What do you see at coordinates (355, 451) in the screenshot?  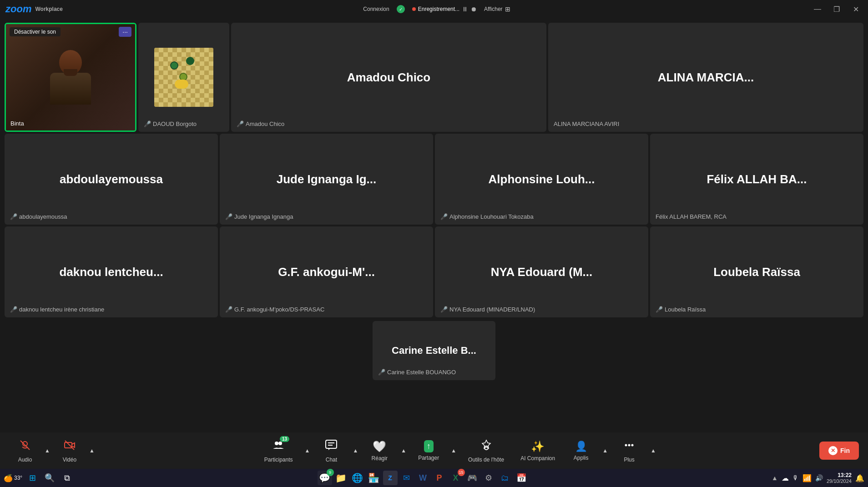 I see `chat-chevron: ▲` at bounding box center [355, 451].